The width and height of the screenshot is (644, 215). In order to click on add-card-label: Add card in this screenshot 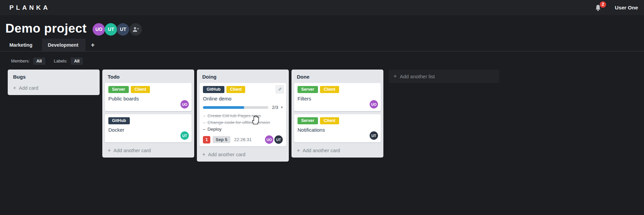, I will do `click(29, 88)`.